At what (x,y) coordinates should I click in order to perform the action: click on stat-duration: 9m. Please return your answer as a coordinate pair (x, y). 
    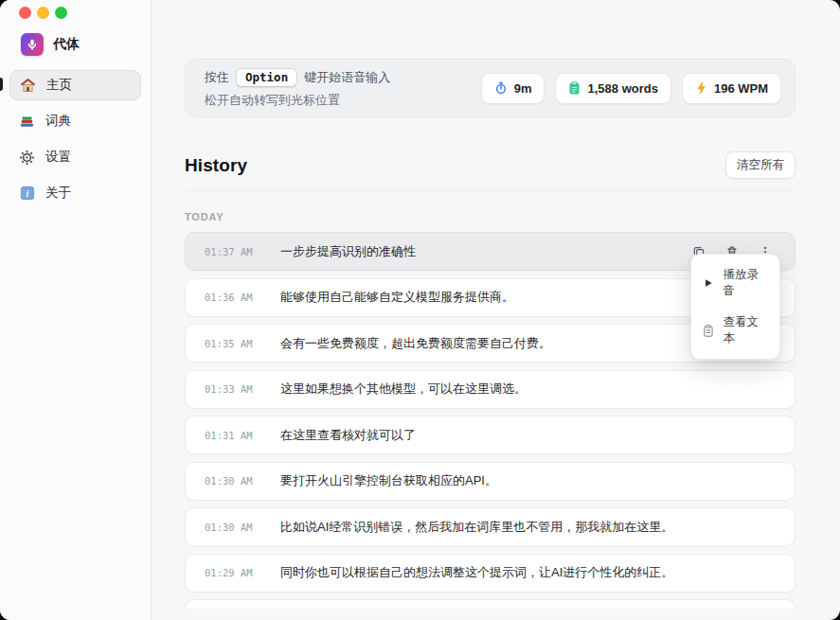
    Looking at the image, I should click on (513, 89).